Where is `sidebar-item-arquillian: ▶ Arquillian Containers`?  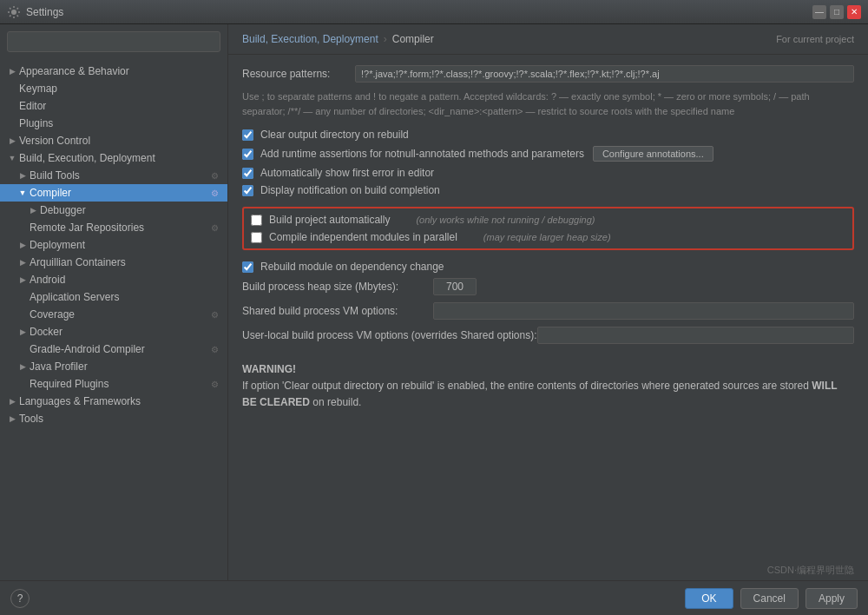
sidebar-item-arquillian: ▶ Arquillian Containers is located at coordinates (114, 262).